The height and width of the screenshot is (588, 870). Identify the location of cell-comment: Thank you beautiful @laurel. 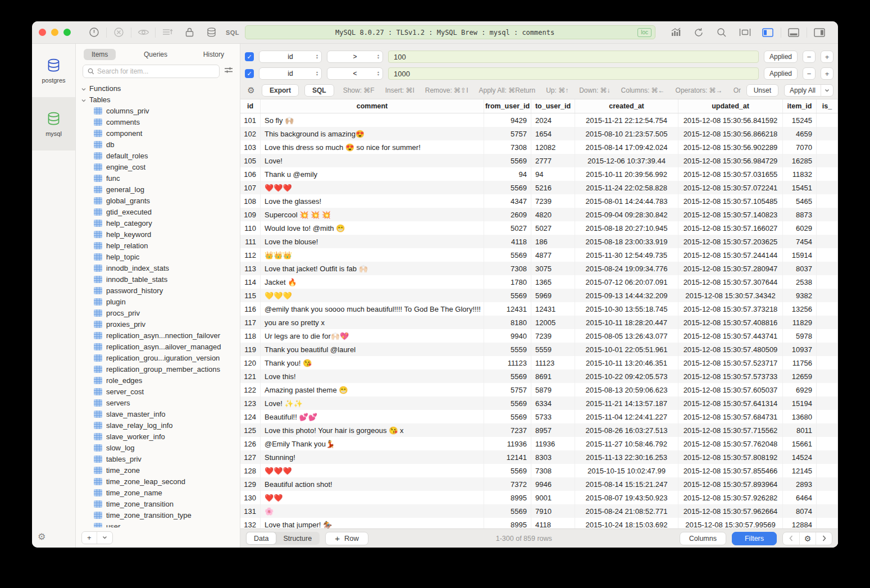
(372, 349).